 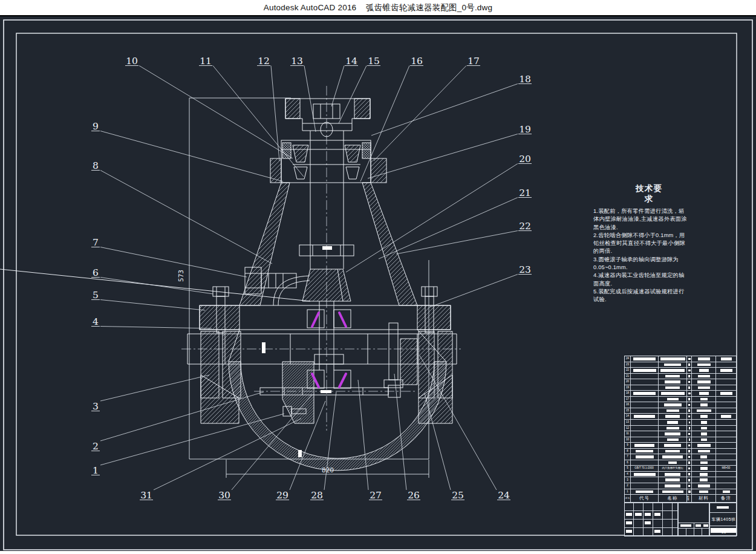 What do you see at coordinates (680, 480) in the screenshot?
I see `parts-row-3: 3` at bounding box center [680, 480].